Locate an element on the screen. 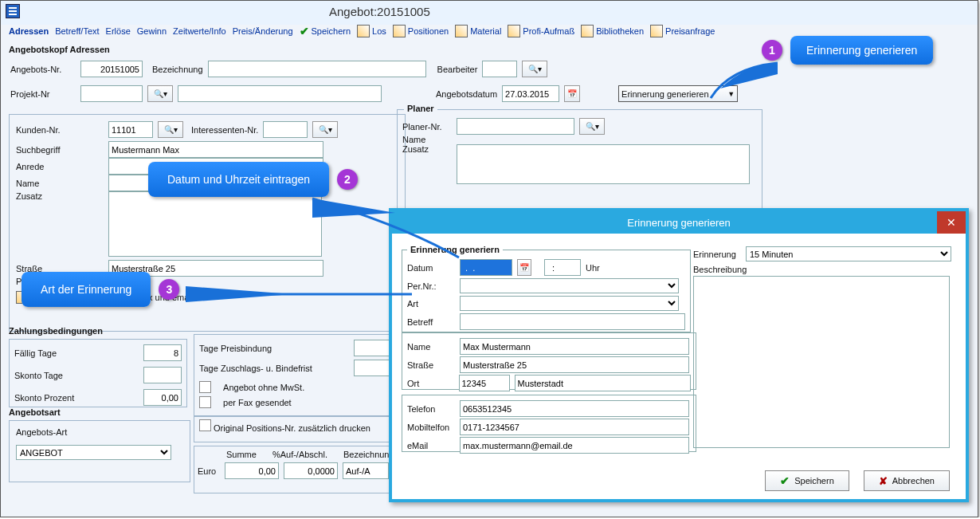 This screenshot has height=519, width=980. email-label: eMail is located at coordinates (431, 446).